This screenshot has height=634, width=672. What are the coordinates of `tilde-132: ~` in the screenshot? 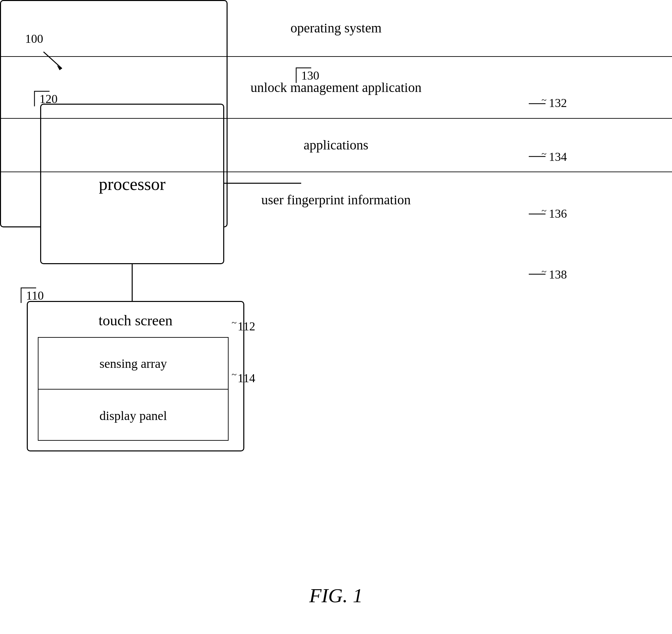 It's located at (547, 100).